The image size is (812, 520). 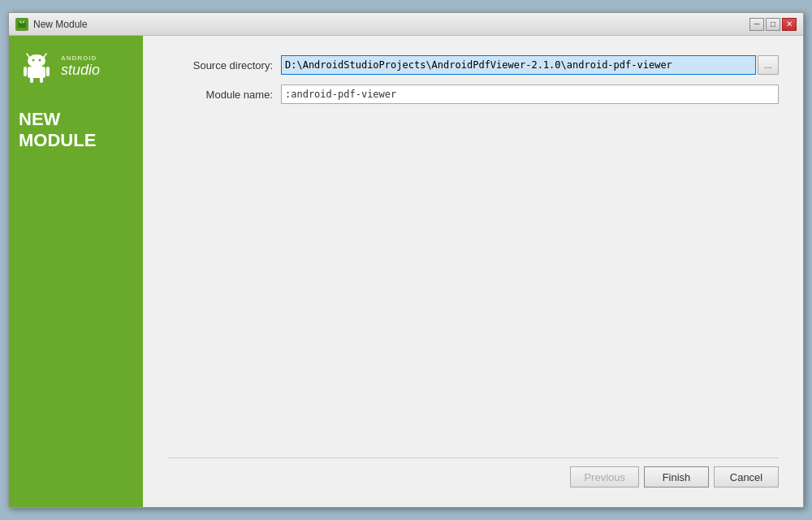 I want to click on minimize-button: ─, so click(x=757, y=24).